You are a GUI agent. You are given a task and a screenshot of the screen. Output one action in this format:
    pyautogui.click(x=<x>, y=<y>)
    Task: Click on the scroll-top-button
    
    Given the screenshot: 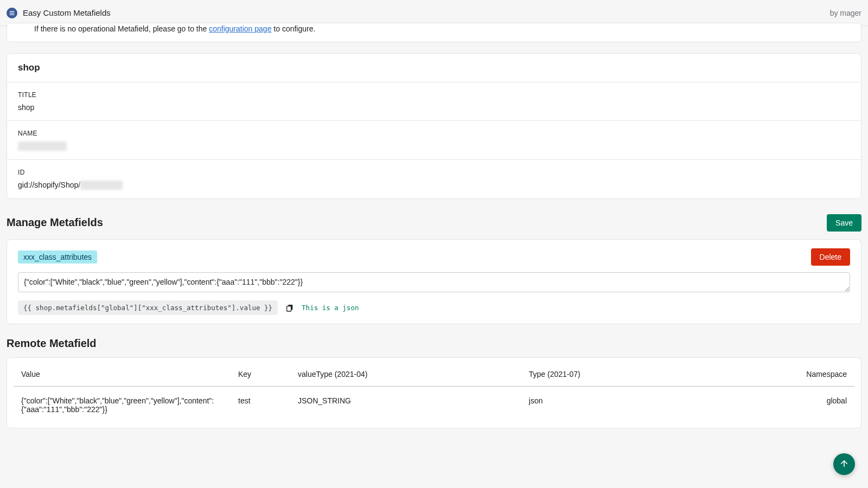 What is the action you would take?
    pyautogui.click(x=844, y=464)
    